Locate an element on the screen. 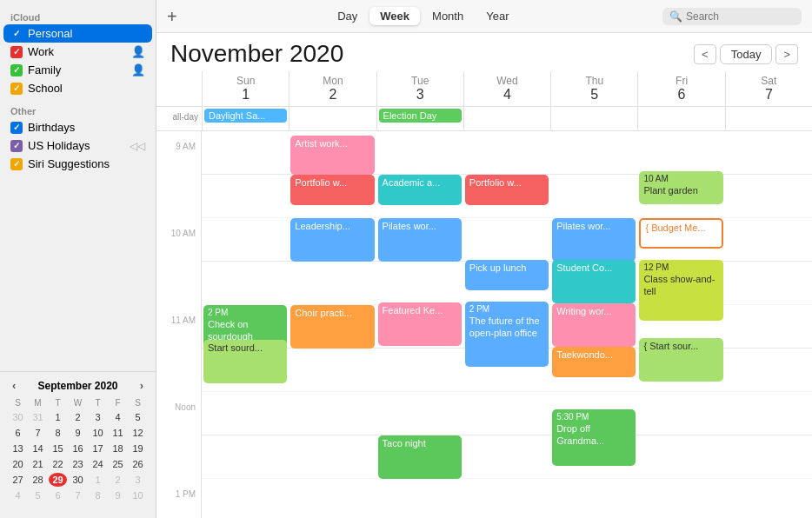 The width and height of the screenshot is (812, 518). event-block: 12 PMClass show-and-tell is located at coordinates (681, 290).